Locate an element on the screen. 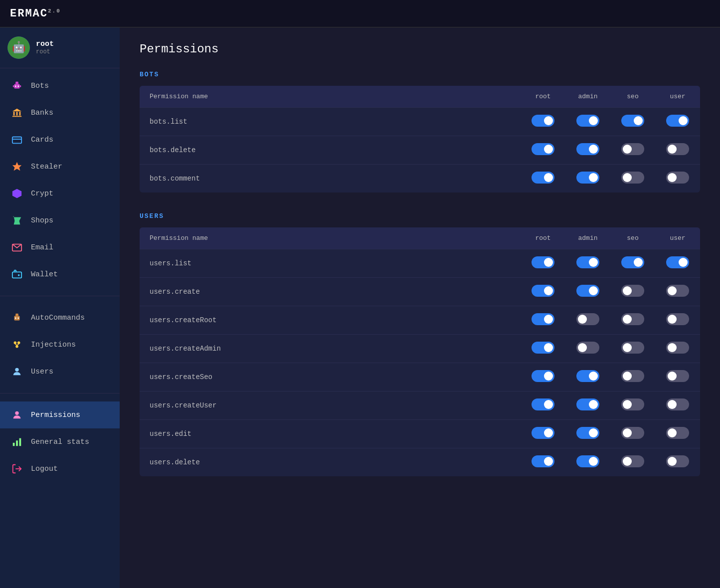 This screenshot has width=720, height=588. table-row: bots.comment is located at coordinates (420, 179).